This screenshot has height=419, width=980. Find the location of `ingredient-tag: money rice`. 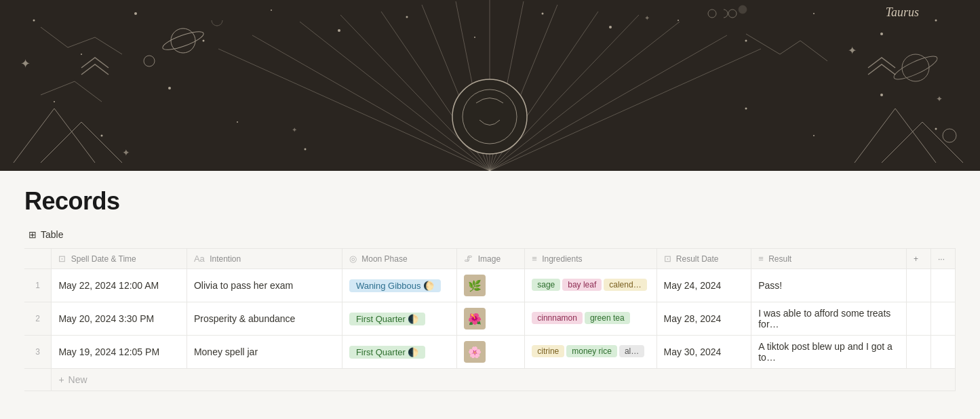

ingredient-tag: money rice is located at coordinates (591, 351).